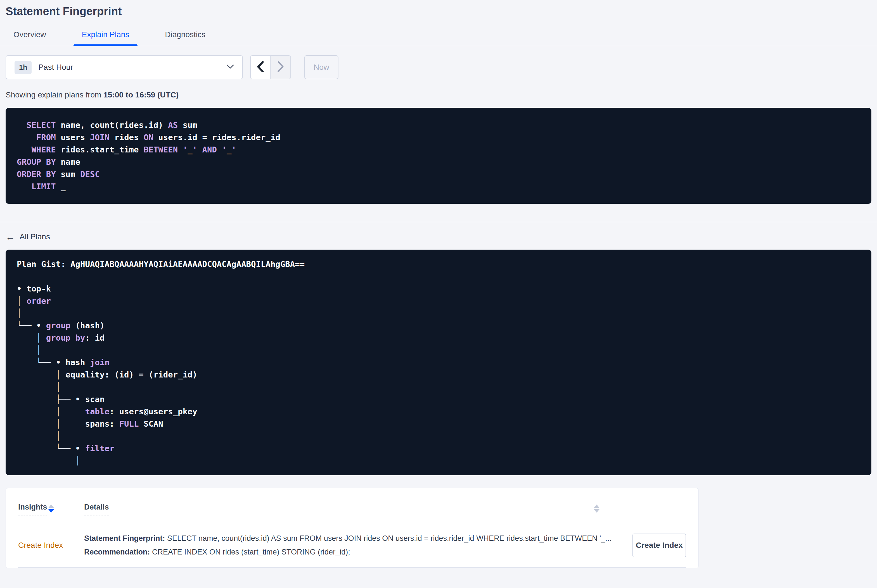  I want to click on page-title: Statement Fingerprint, so click(438, 9).